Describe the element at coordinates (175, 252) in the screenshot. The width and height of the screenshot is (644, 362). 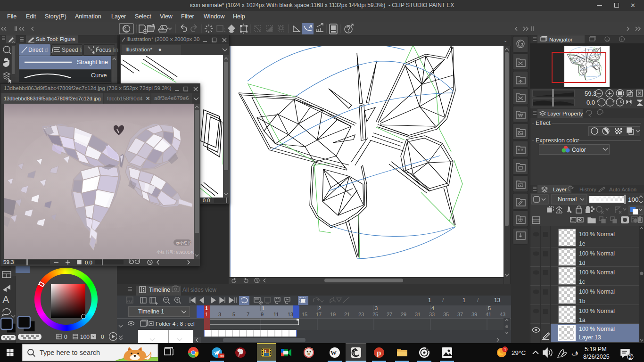
I see `svg-text: 小红书号: 639101484` at that location.